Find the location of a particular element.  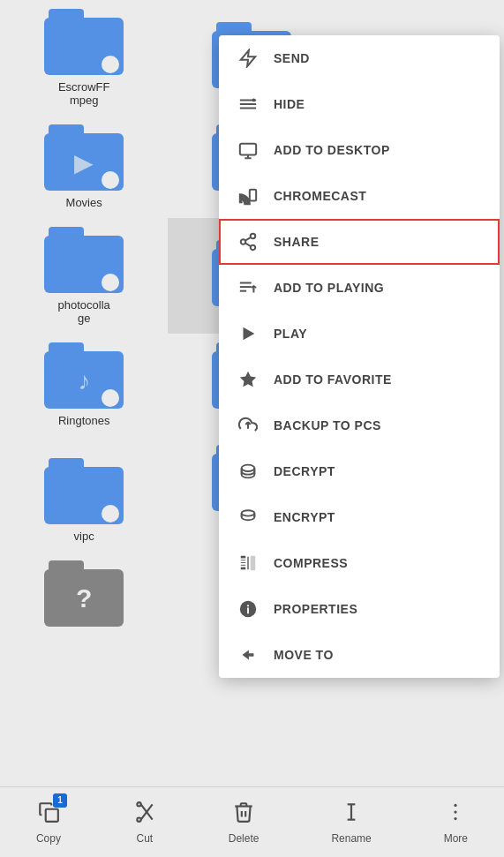

cast-icon is located at coordinates (248, 196).